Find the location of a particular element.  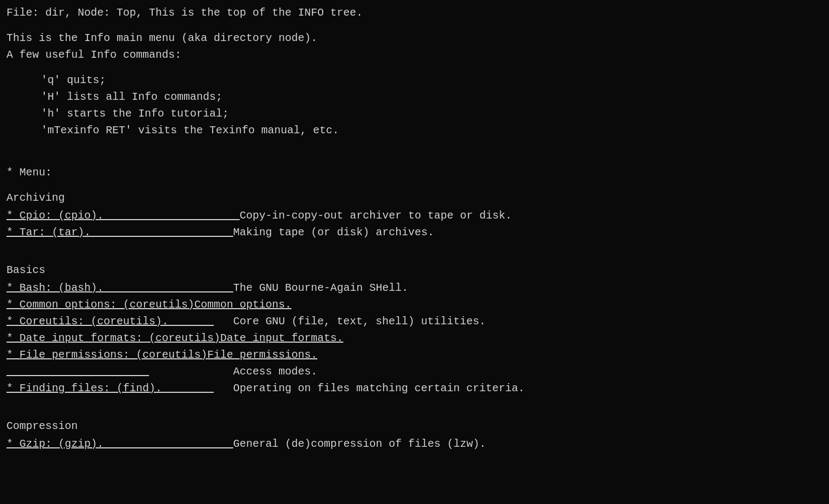

menu-item-gzip: * Gzip: (gzip). General (de)compression … is located at coordinates (414, 444).